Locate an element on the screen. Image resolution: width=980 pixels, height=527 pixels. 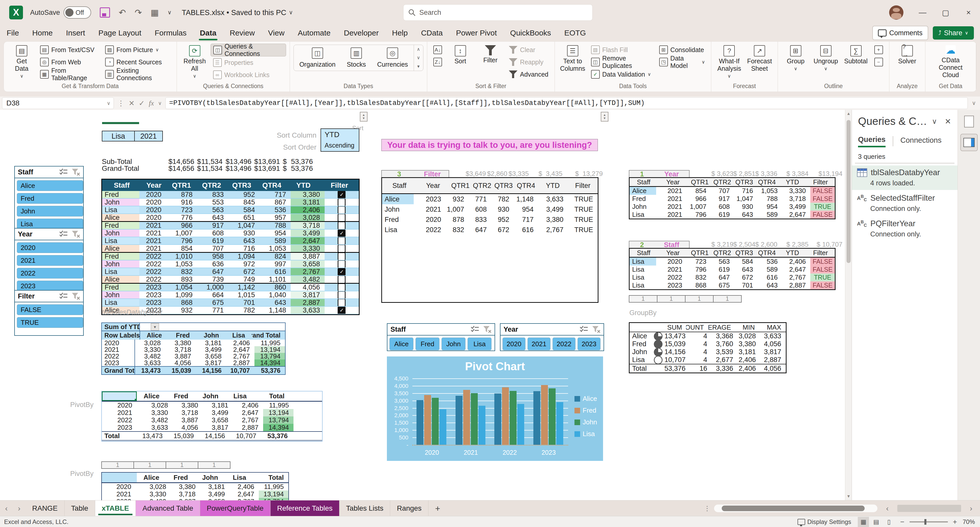
cell: 536 is located at coordinates (770, 262).